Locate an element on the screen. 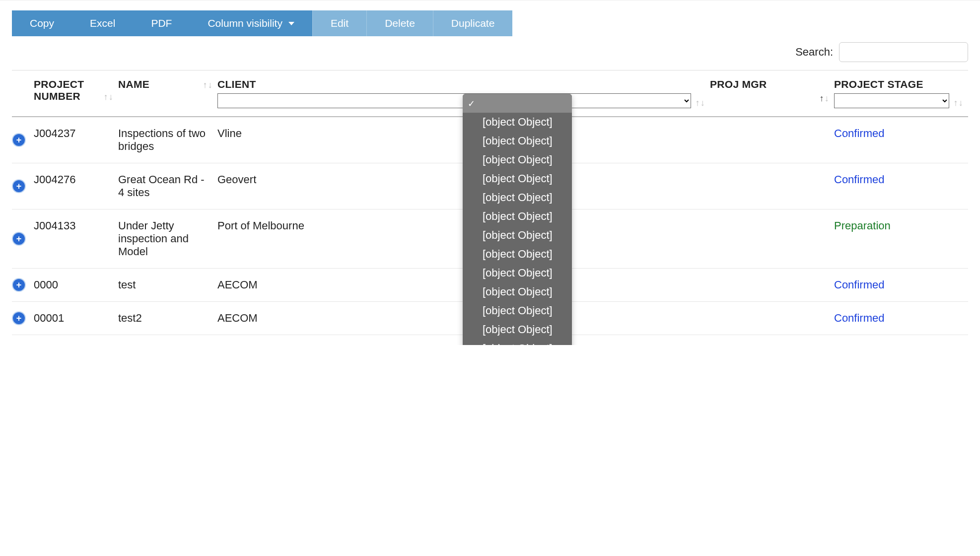 Image resolution: width=980 pixels, height=556 pixels. col-header-label: PROJ MGR is located at coordinates (770, 84).